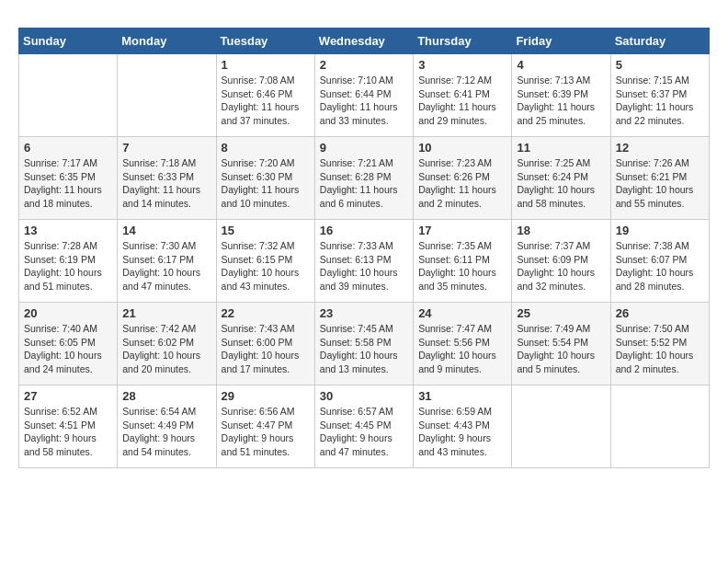 The width and height of the screenshot is (728, 563). Describe the element at coordinates (266, 230) in the screenshot. I see `day-number: 15` at that location.